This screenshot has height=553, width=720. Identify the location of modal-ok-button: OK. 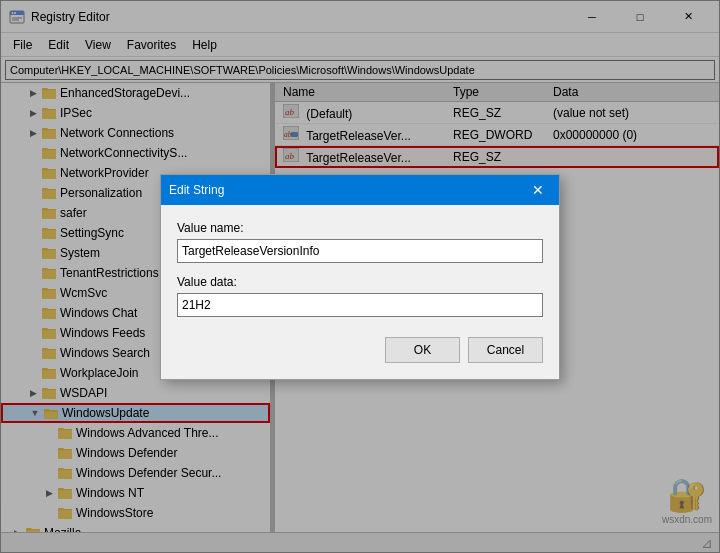
(422, 350).